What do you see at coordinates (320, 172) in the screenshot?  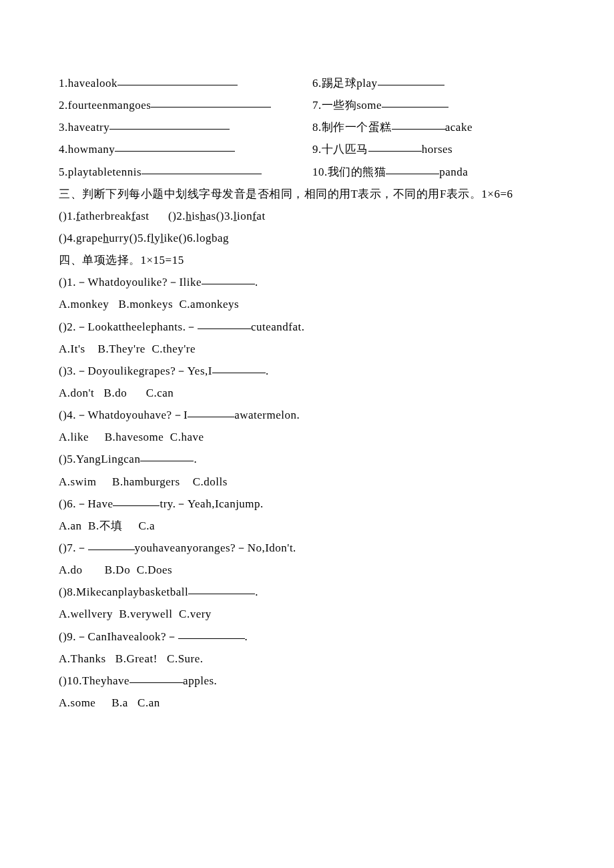 I see `num: 10.` at bounding box center [320, 172].